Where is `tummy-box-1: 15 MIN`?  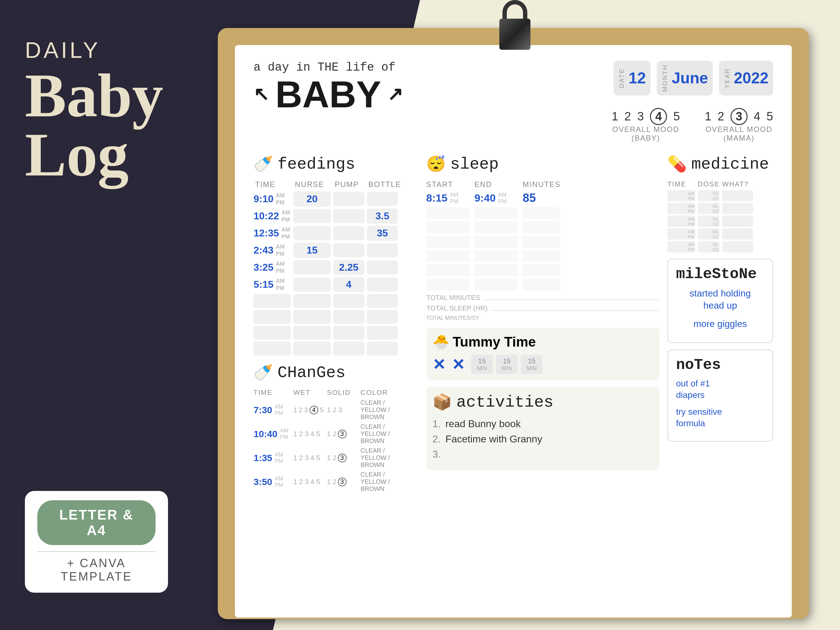
tummy-box-1: 15 MIN is located at coordinates (482, 365).